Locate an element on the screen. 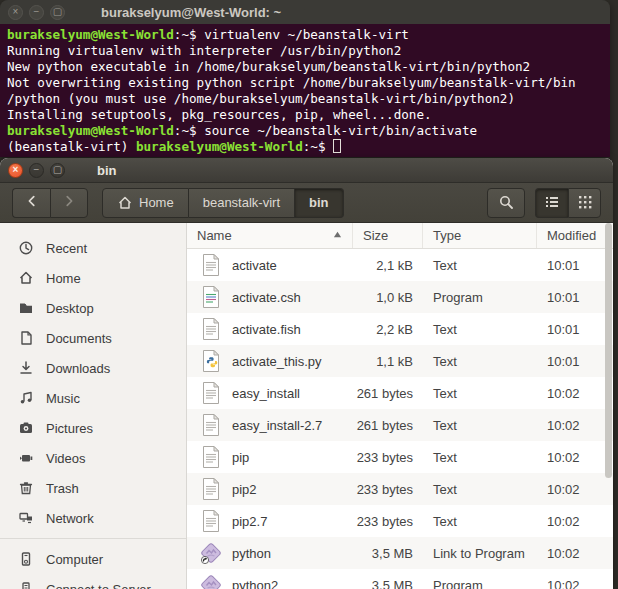 The image size is (618, 589). list-view-button is located at coordinates (552, 203).